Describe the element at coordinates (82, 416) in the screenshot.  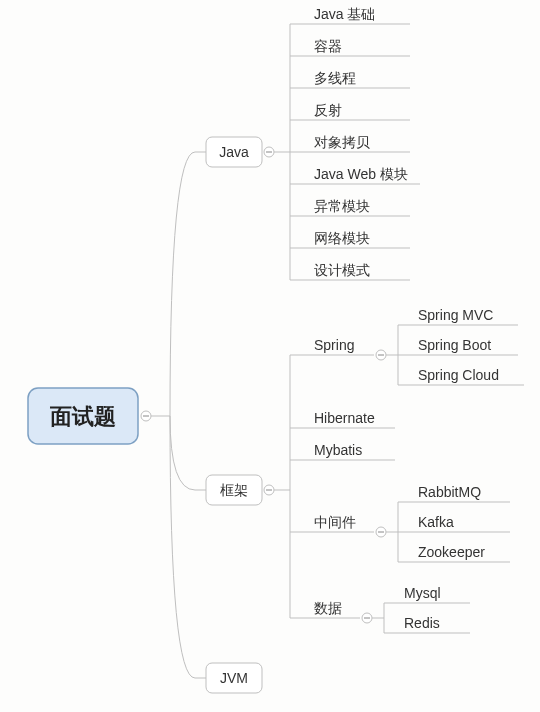
I see `root-label: 面试题` at that location.